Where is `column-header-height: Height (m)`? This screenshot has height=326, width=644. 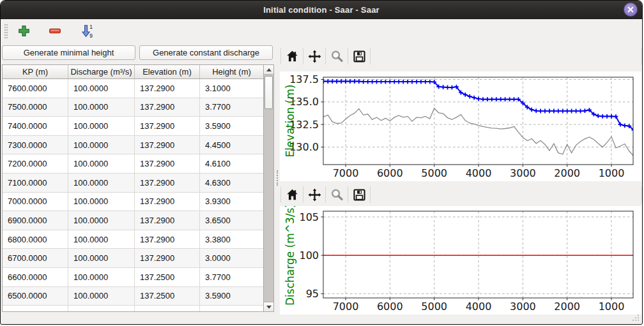
column-header-height: Height (m) is located at coordinates (231, 71).